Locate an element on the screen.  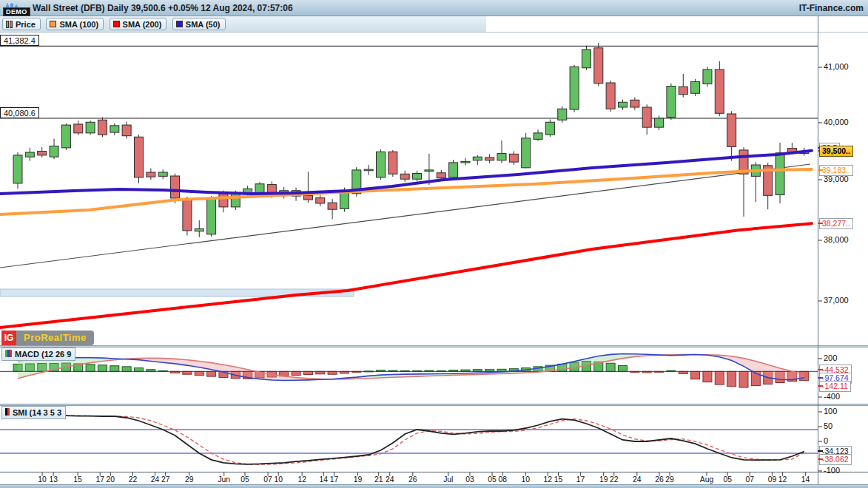
axis-value-tick is located at coordinates (820, 378).